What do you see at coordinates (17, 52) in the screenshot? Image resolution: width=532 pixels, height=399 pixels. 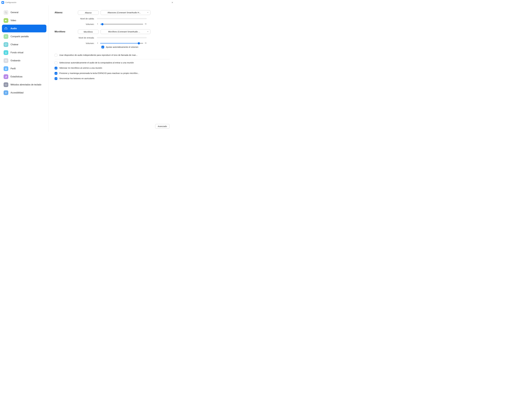 I see `sidebar-item-label: Fondo virtual` at bounding box center [17, 52].